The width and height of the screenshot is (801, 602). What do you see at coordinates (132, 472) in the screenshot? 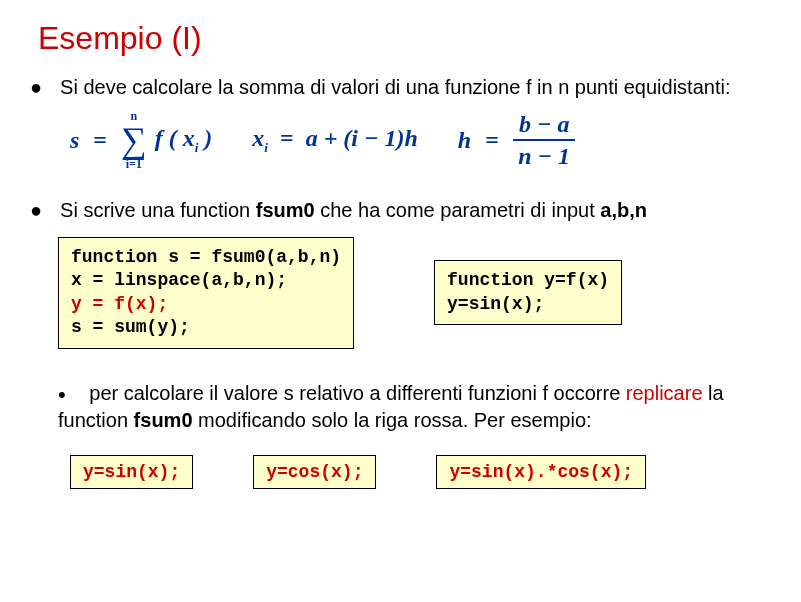
I see `example-1: y=sin(x);` at bounding box center [132, 472].